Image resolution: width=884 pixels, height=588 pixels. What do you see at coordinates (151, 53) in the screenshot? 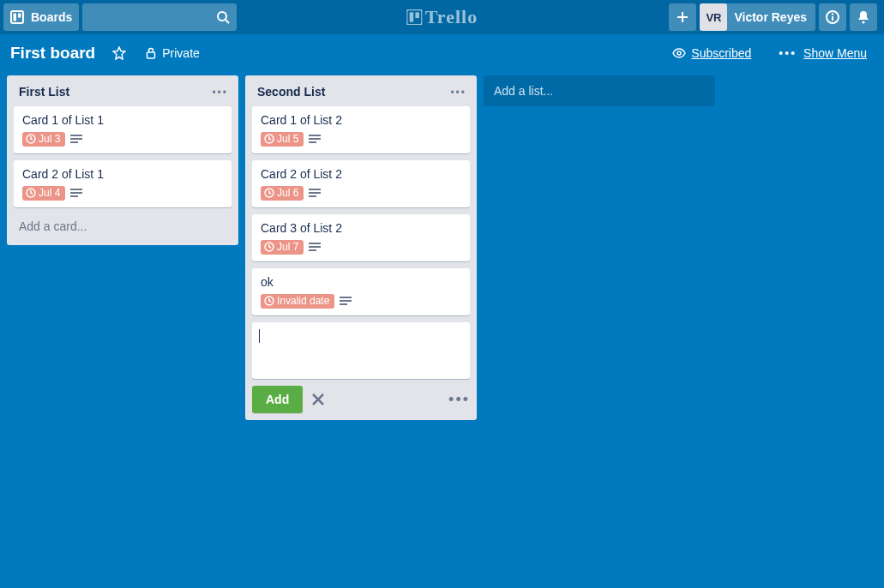
I see `lock-icon` at bounding box center [151, 53].